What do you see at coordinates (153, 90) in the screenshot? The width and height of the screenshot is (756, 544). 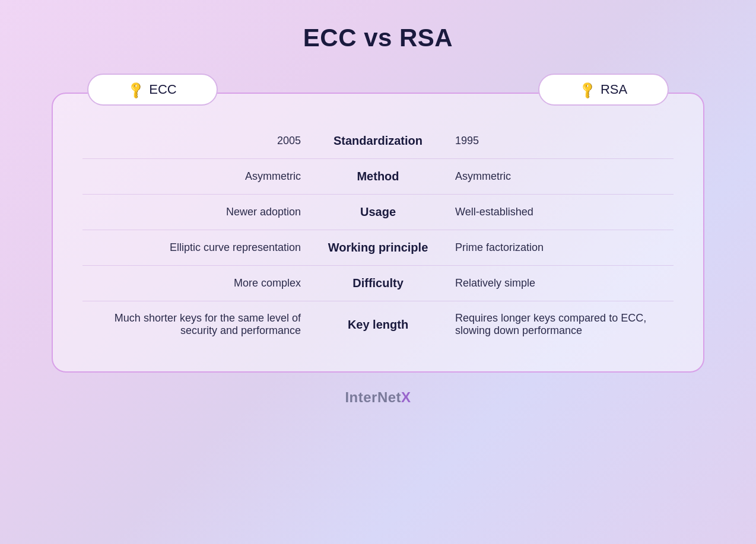 I see `ecc-button: 🔑 ECC` at bounding box center [153, 90].